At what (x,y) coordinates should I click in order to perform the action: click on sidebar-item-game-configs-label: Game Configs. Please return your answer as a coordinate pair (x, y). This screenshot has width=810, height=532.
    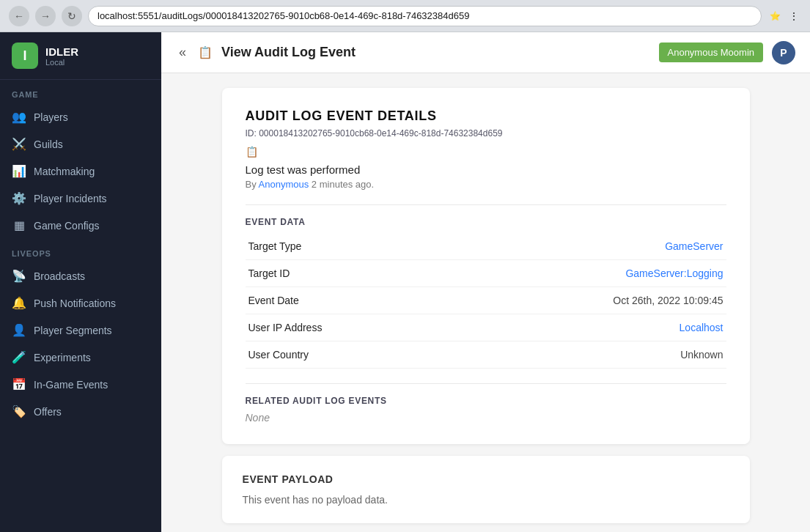
    Looking at the image, I should click on (66, 226).